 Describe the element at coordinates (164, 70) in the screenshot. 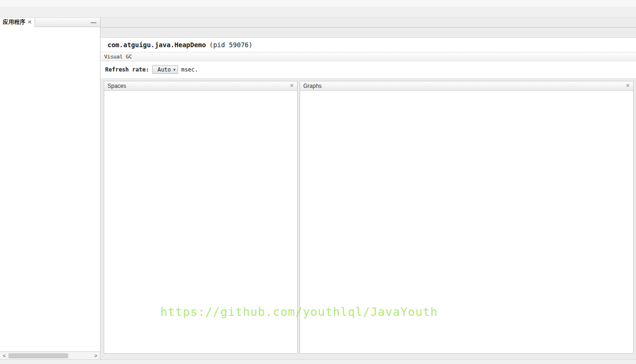

I see `refresh-rate-value: Auto` at that location.